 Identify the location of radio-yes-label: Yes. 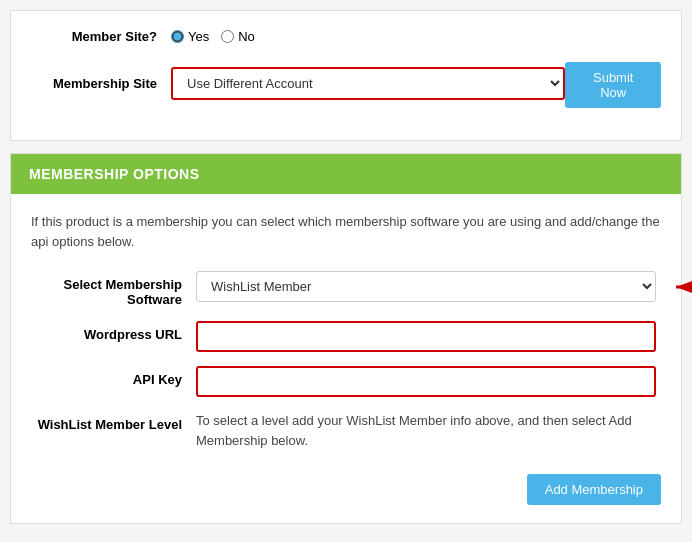
(190, 36).